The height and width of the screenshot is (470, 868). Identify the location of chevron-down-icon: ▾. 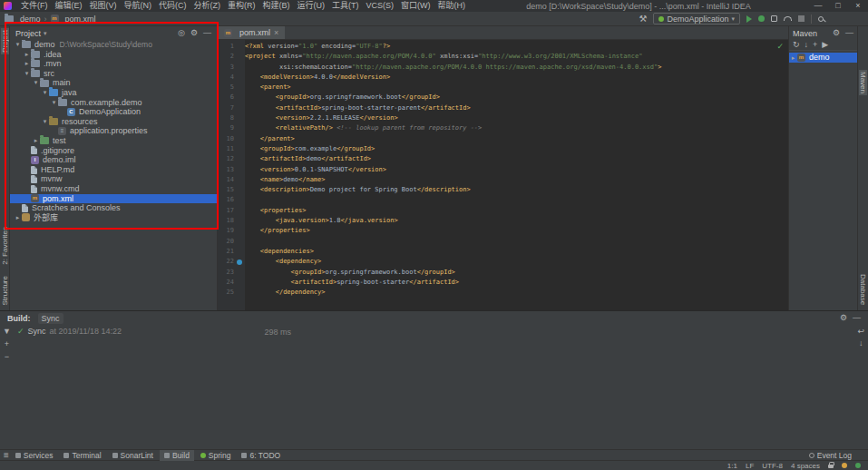
(45, 34).